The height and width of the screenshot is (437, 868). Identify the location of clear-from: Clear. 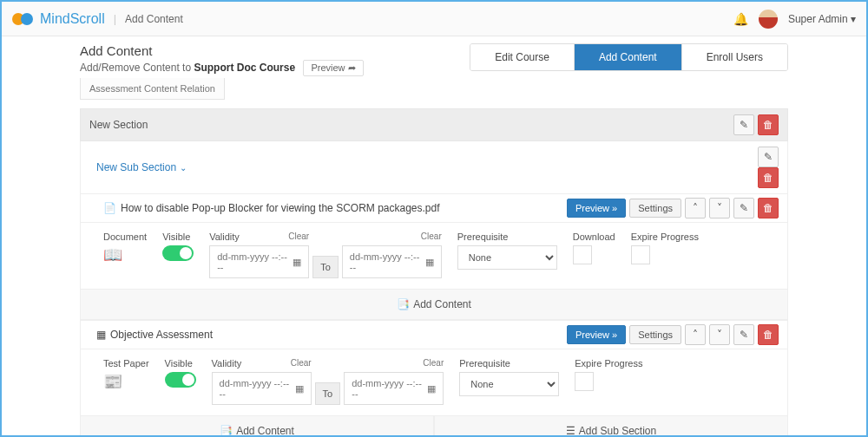
(299, 236).